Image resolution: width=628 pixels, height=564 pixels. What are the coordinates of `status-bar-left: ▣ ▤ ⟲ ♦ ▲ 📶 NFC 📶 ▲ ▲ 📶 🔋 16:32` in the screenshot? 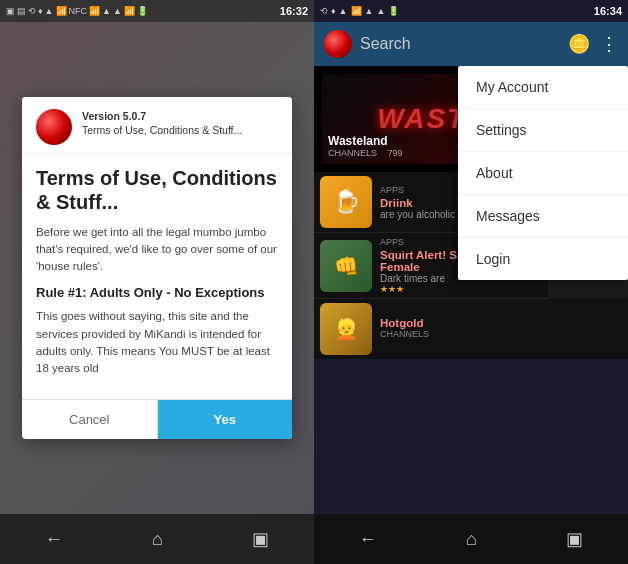 It's located at (157, 11).